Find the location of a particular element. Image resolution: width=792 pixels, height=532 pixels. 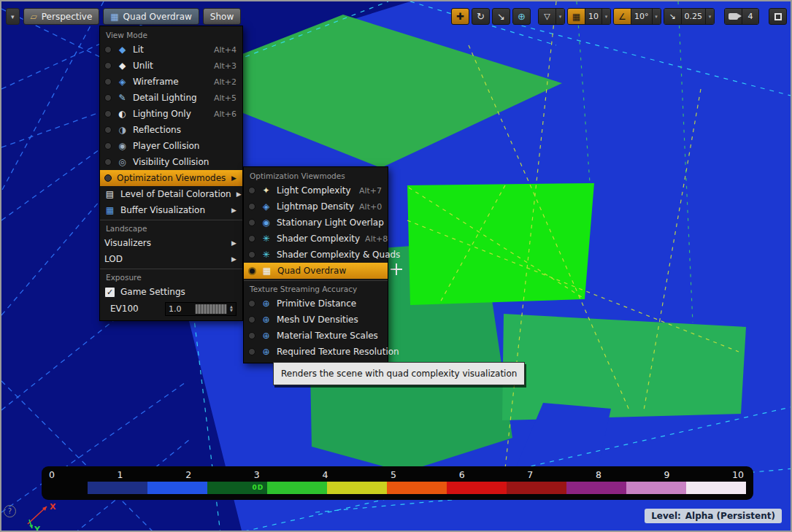

viewport-options-button: ▾ is located at coordinates (13, 16).